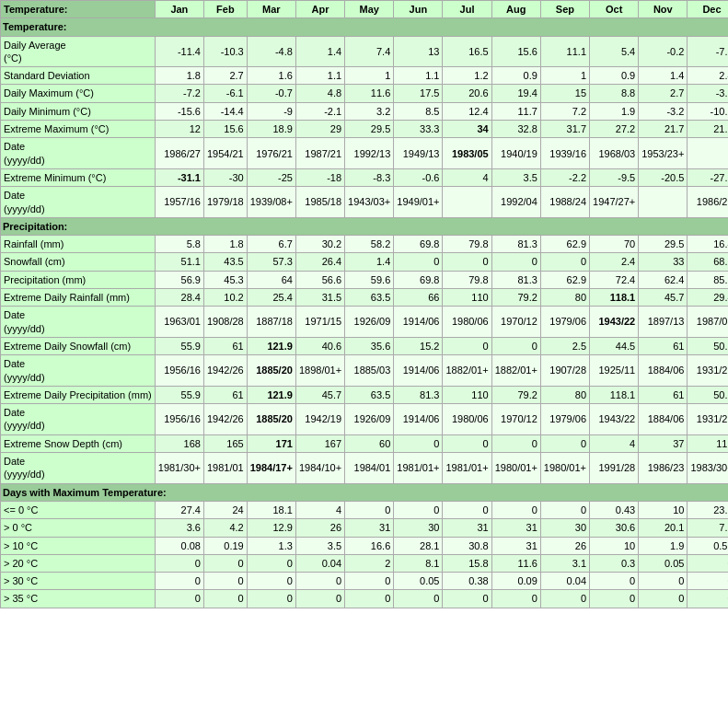 This screenshot has height=718, width=728. Describe the element at coordinates (271, 52) in the screenshot. I see `cell-1-2: -4.8` at that location.